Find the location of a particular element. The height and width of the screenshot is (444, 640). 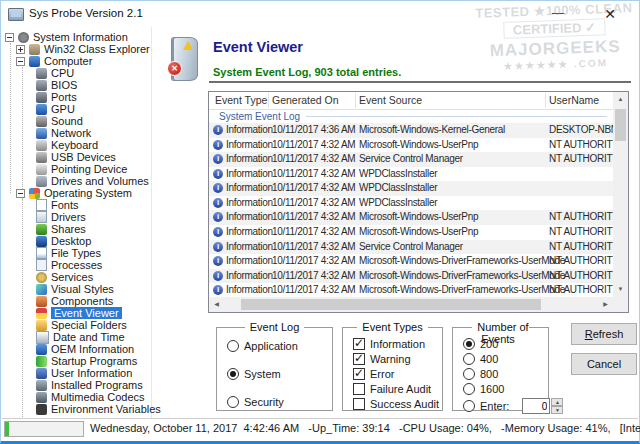

spin-down-icon: ▼ is located at coordinates (557, 410).